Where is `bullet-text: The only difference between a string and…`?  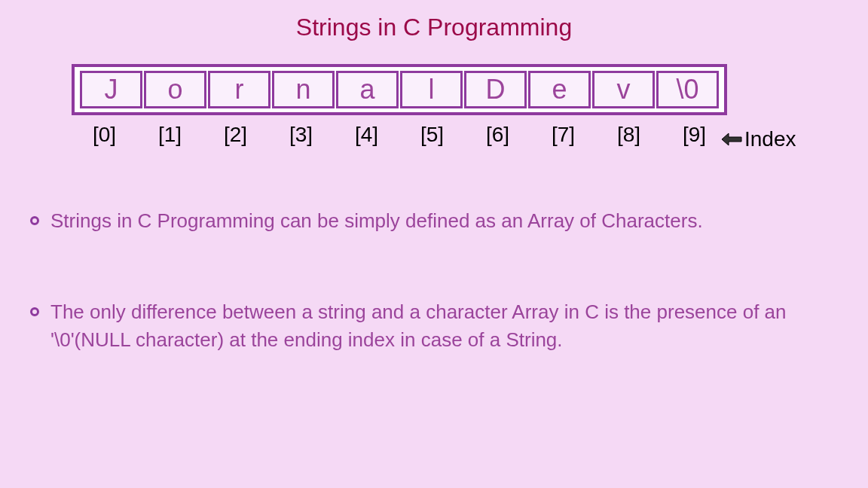 bullet-text: The only difference between a string and… is located at coordinates (445, 325).